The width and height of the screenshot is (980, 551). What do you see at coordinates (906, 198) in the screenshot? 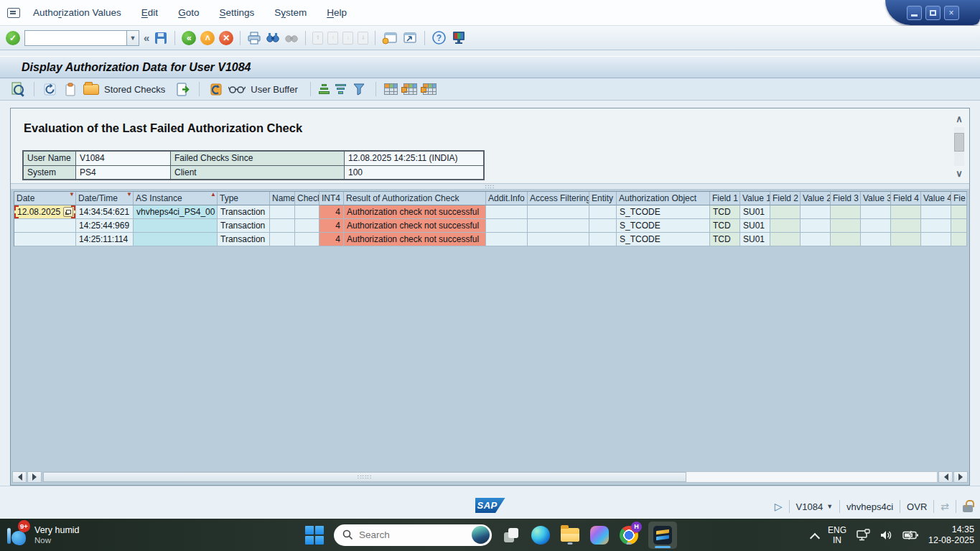
I see `column-header-field-4: Field 4` at bounding box center [906, 198].